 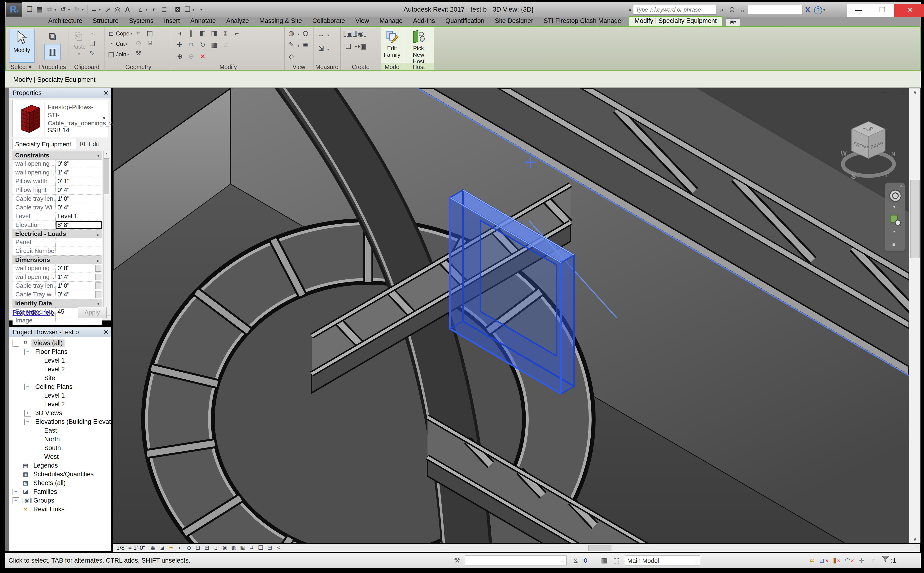 What do you see at coordinates (850, 560) in the screenshot?
I see `select-elements-by-face-icon: ◠✕` at bounding box center [850, 560].